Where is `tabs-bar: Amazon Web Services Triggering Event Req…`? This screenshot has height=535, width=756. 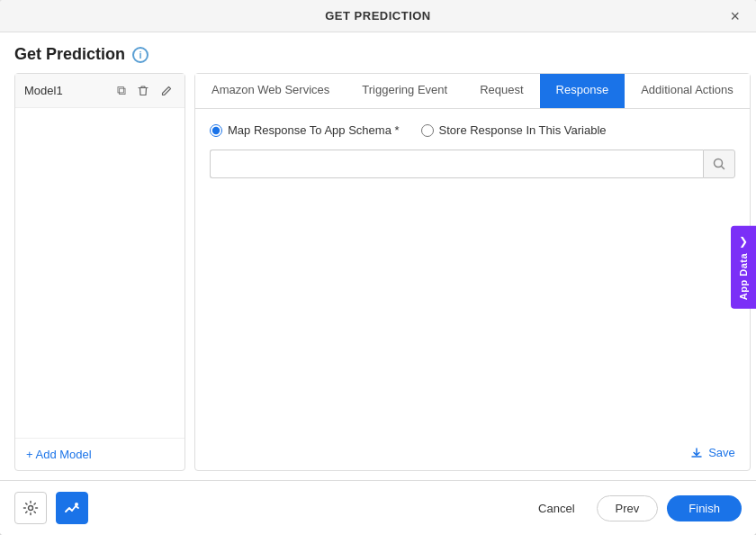 tabs-bar: Amazon Web Services Triggering Event Req… is located at coordinates (472, 92).